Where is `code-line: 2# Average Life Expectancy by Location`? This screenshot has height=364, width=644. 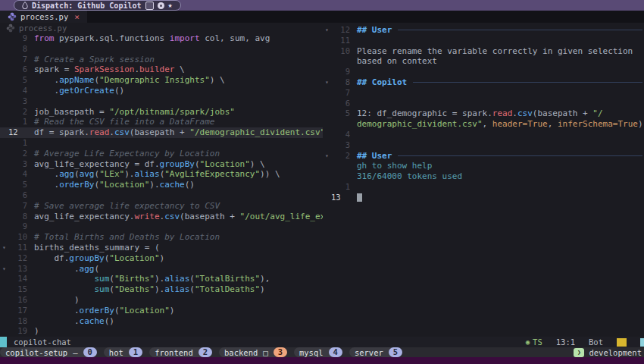
code-line: 2# Average Life Expectancy by Location is located at coordinates (161, 154).